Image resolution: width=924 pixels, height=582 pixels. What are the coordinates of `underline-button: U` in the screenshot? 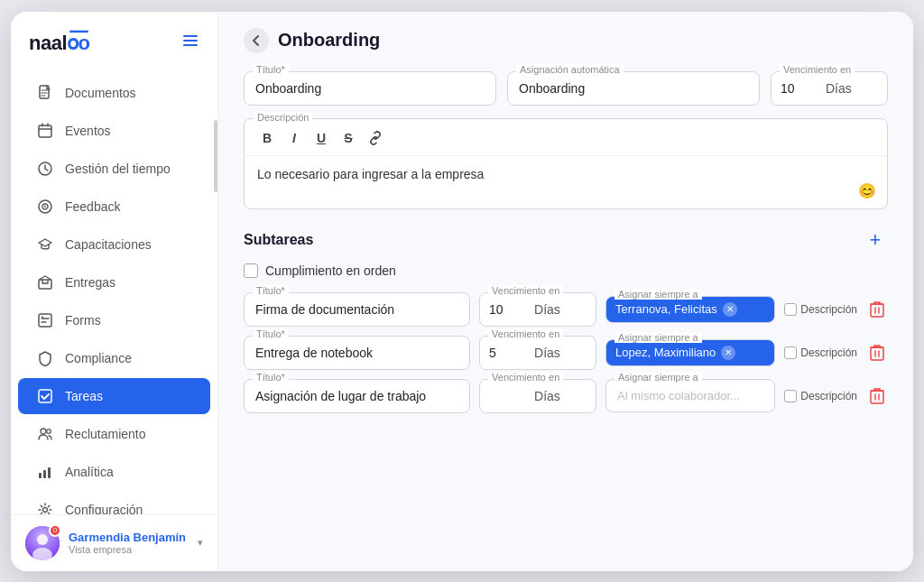 It's located at (321, 138).